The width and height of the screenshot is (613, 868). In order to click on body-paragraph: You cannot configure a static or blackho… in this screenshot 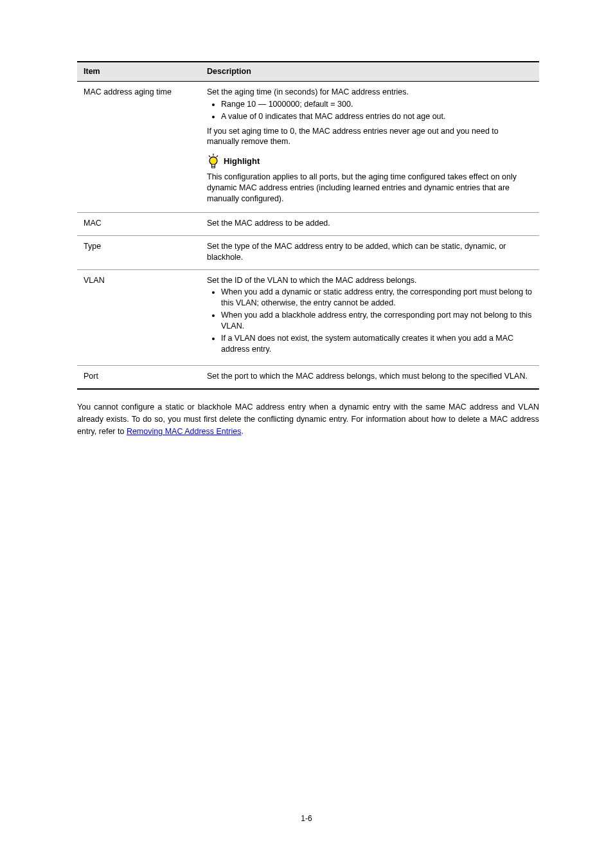, I will do `click(308, 420)`.